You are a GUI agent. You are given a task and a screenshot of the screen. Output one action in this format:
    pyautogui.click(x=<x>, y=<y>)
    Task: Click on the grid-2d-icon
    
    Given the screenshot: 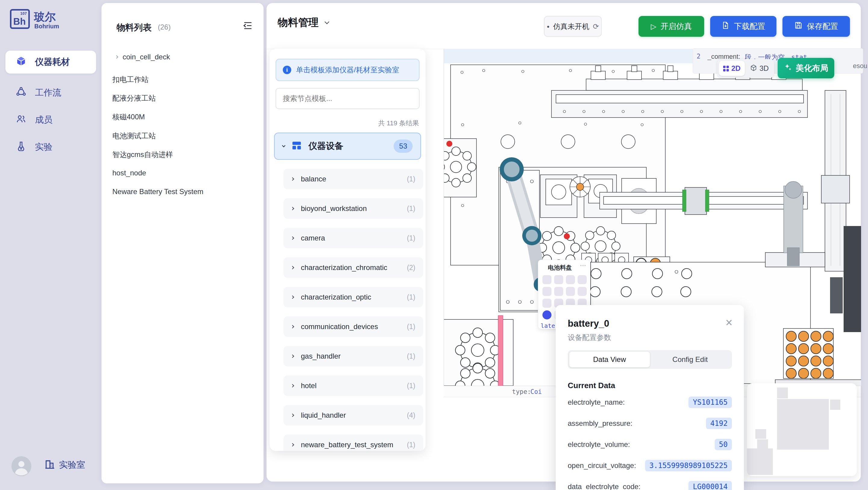 What is the action you would take?
    pyautogui.click(x=726, y=69)
    